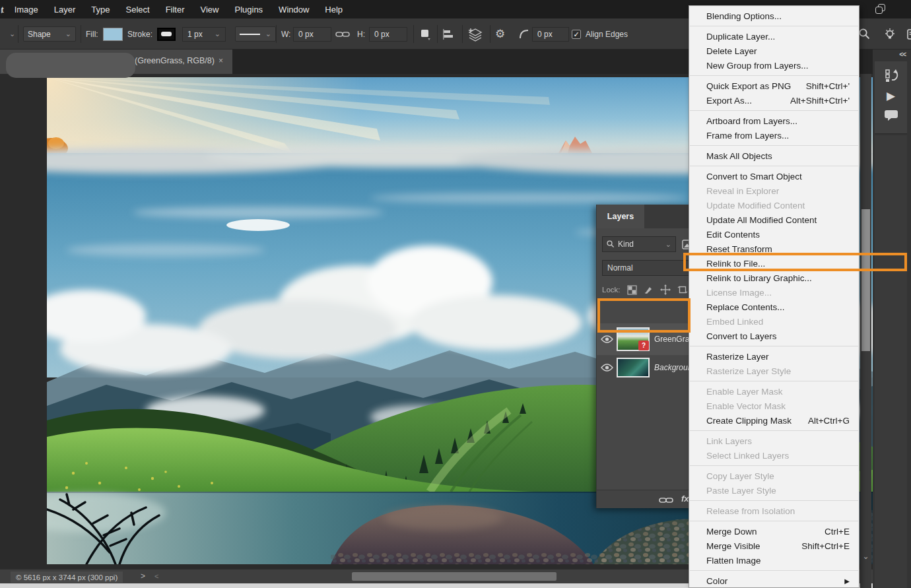 Image resolution: width=911 pixels, height=588 pixels. What do you see at coordinates (143, 576) in the screenshot?
I see `status-expand-button: >` at bounding box center [143, 576].